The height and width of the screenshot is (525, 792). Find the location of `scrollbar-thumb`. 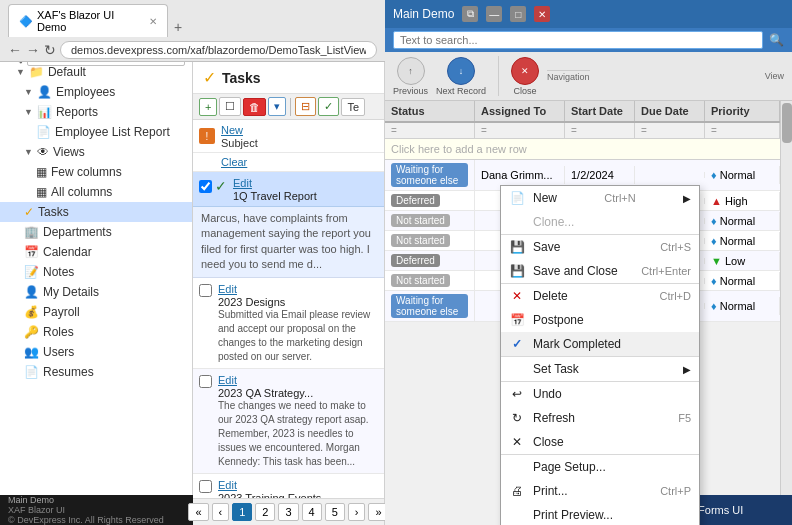

scrollbar-thumb is located at coordinates (787, 123).